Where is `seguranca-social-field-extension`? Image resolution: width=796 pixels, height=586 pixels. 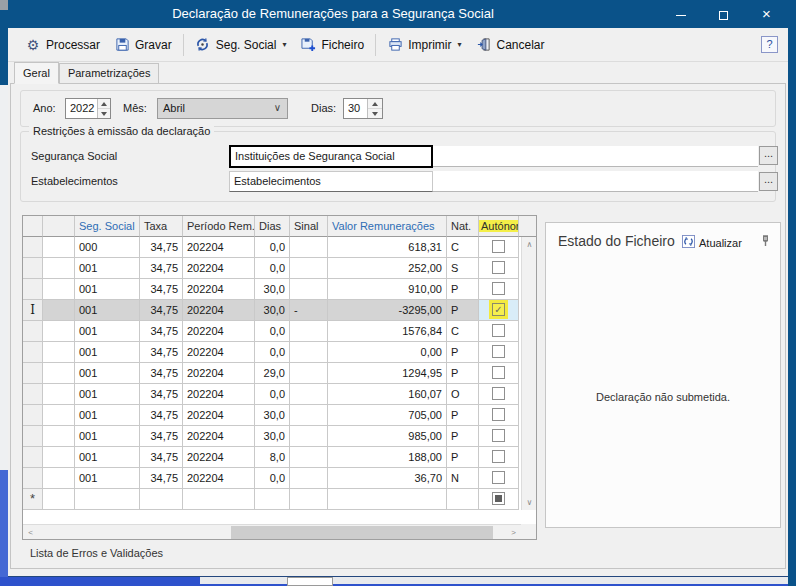
seguranca-social-field-extension is located at coordinates (596, 156).